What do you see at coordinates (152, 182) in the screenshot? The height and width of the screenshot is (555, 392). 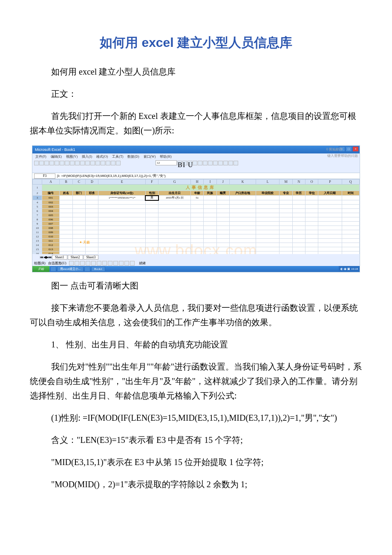 I see `column-header: F` at bounding box center [152, 182].